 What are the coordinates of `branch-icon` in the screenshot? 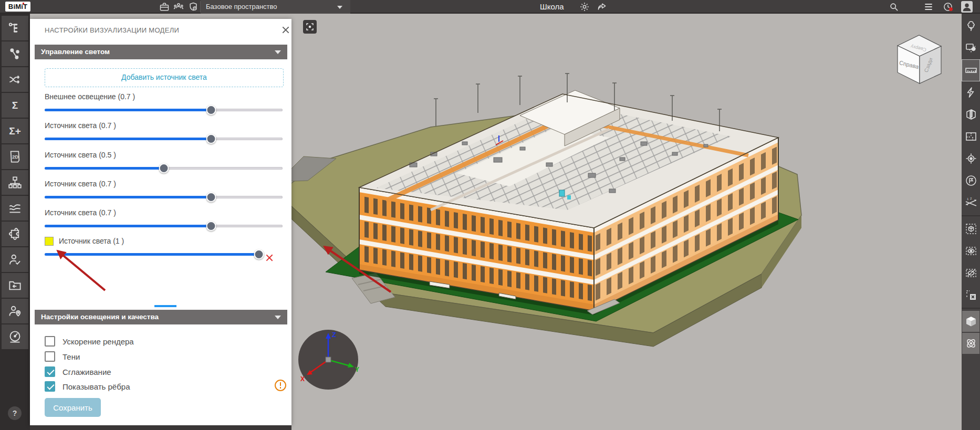 It's located at (15, 54).